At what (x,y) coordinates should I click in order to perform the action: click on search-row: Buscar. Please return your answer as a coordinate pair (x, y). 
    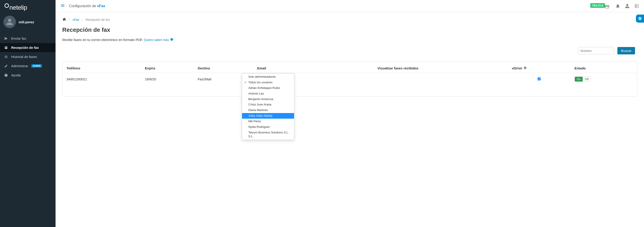
    Looking at the image, I should click on (350, 51).